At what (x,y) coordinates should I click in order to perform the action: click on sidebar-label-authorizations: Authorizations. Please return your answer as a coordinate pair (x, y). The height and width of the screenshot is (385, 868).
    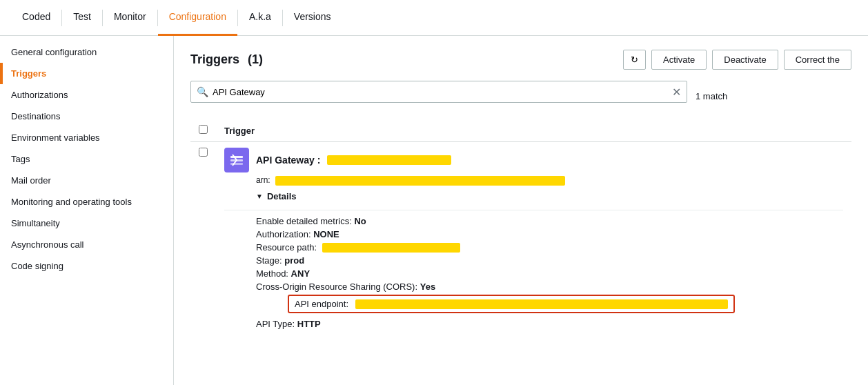
    Looking at the image, I should click on (39, 95).